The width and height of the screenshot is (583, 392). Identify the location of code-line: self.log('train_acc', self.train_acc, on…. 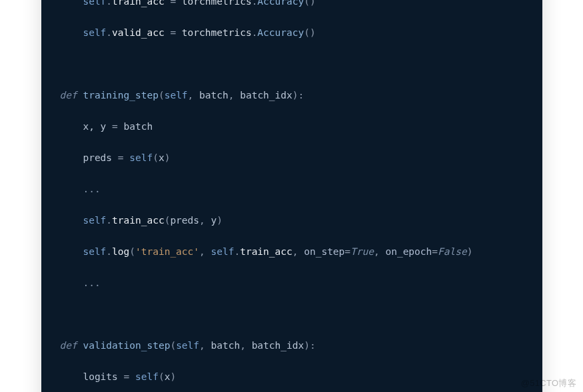
(292, 252).